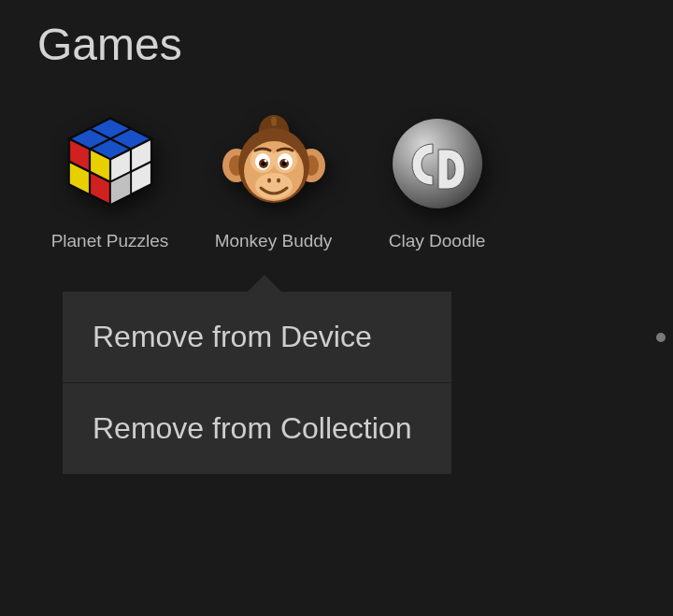  I want to click on game-item-clay-doodle: Clay Doodle, so click(437, 179).